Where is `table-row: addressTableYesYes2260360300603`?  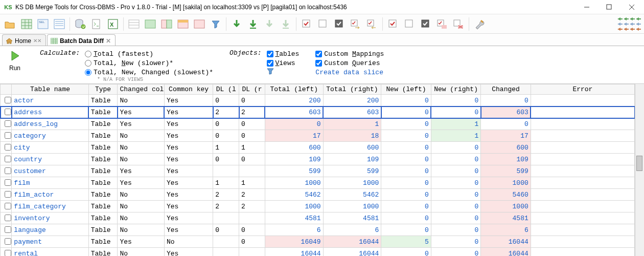
table-row: addressTableYesYes2260360300603 is located at coordinates (318, 113).